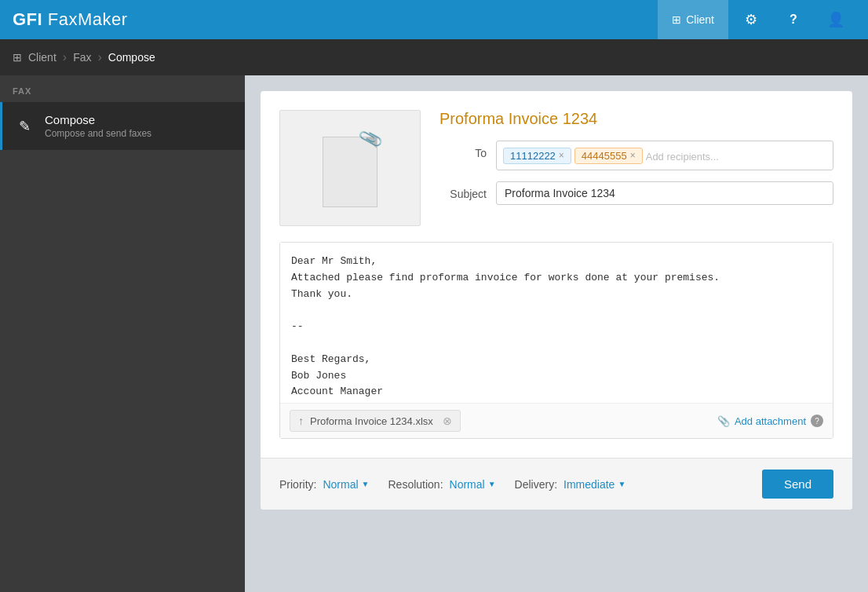 Image resolution: width=868 pixels, height=592 pixels. Describe the element at coordinates (122, 89) in the screenshot. I see `sidebar-section-fax: FAX` at that location.